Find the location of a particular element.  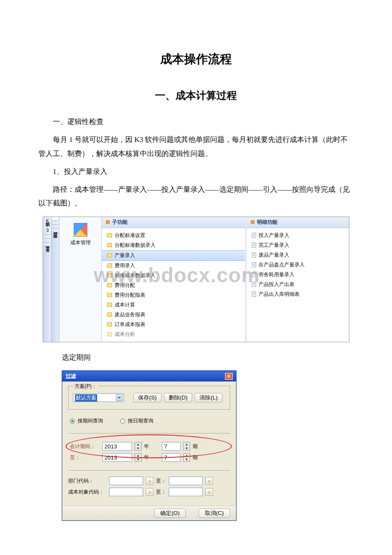

list-item-label: 在产品盘点产量录入 is located at coordinates (282, 265).